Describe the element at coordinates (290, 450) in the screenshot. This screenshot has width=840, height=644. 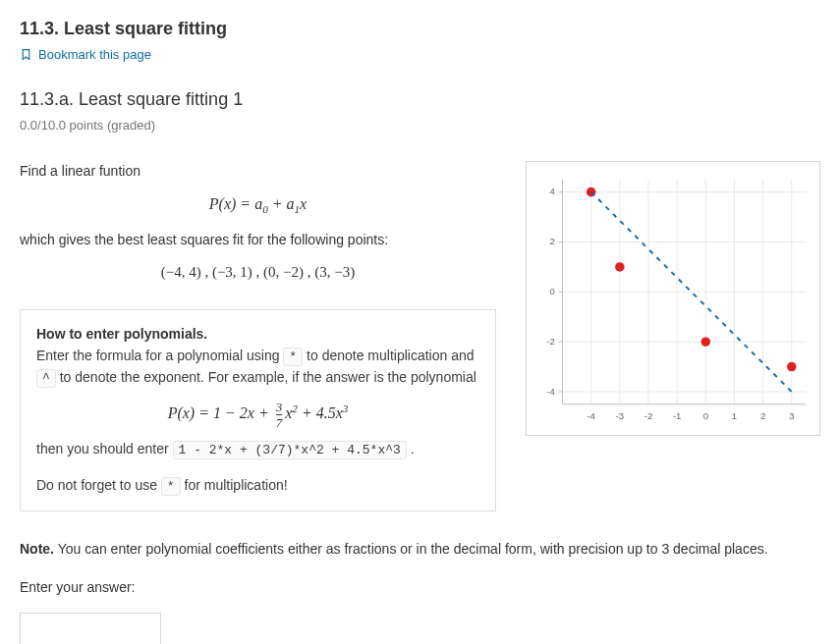
I see `example-code: 1 - 2*x + (3/7)*x^2 + 4.5*x^3` at that location.